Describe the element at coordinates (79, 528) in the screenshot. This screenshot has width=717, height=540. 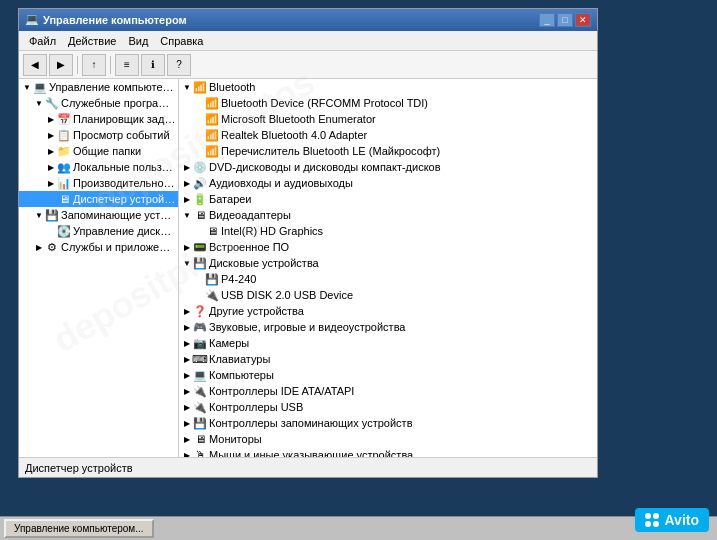
I see `taskbar-button: Управление компьютером...` at that location.